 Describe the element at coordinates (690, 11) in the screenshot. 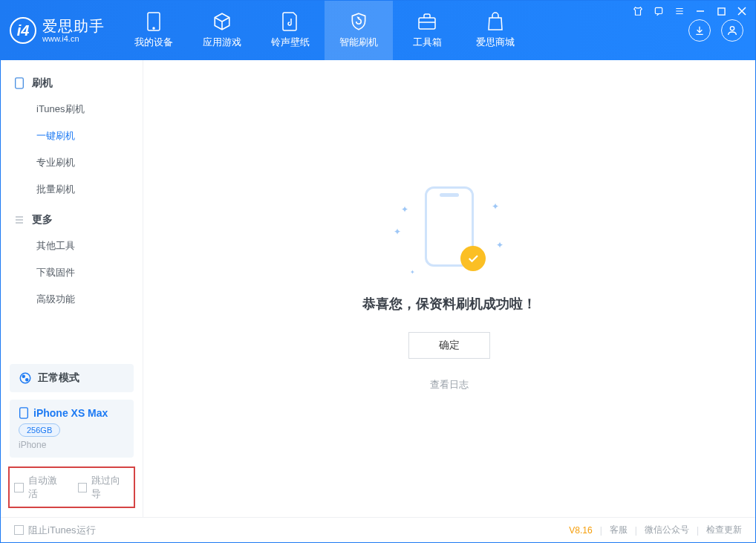

I see `window-controls` at that location.